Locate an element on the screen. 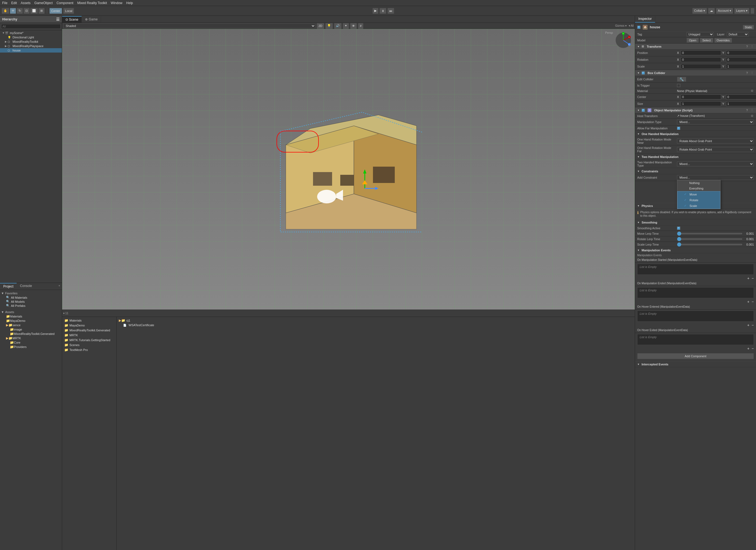  rot-x-input is located at coordinates (701, 60).